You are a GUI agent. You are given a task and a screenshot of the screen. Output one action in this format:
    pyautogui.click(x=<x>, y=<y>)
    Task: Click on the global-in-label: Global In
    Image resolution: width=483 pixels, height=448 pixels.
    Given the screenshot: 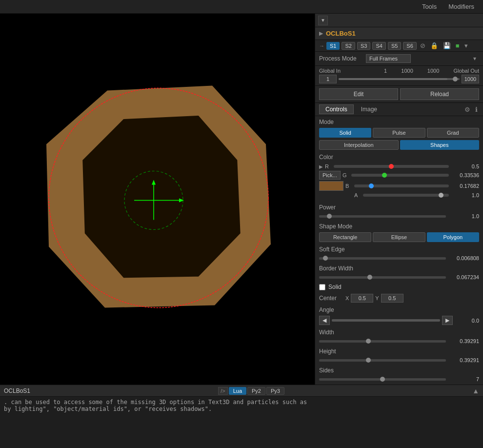 What is the action you would take?
    pyautogui.click(x=330, y=71)
    